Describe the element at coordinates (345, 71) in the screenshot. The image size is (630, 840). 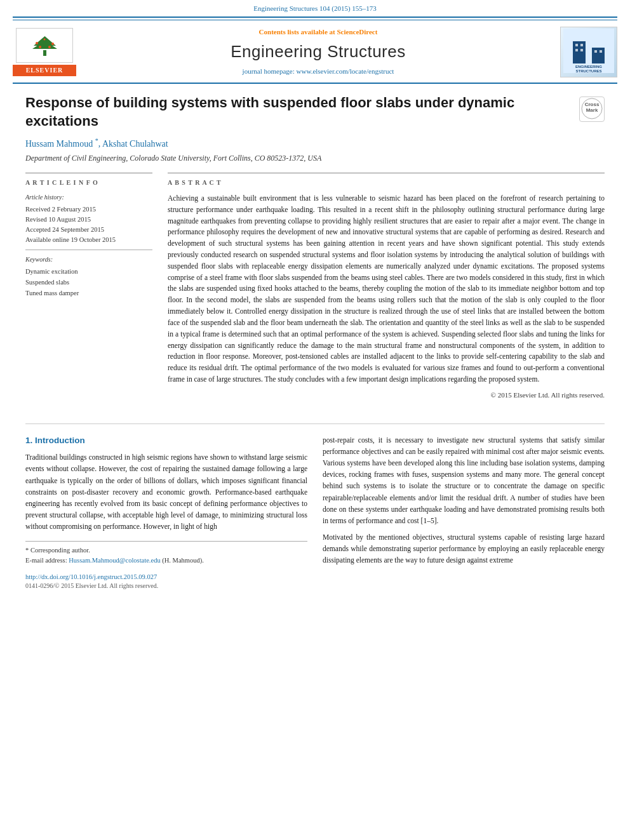
I see `homepage-link: www.elsevier.com/locate/engstruct` at that location.